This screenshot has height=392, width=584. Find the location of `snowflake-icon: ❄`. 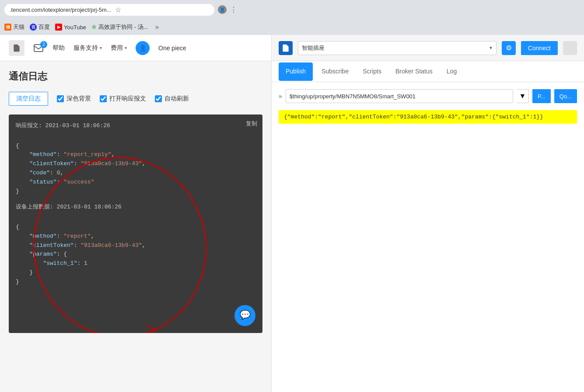

snowflake-icon: ❄ is located at coordinates (94, 27).